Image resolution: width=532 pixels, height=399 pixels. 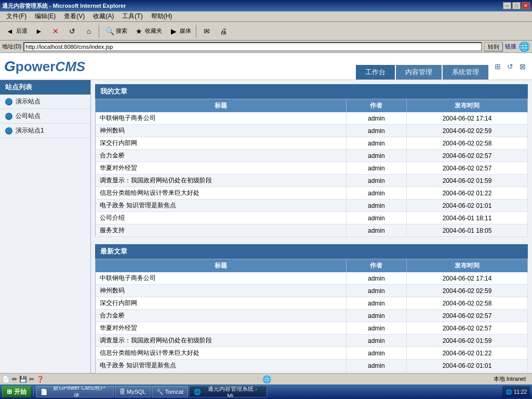 What do you see at coordinates (17, 392) in the screenshot?
I see `start-button: ⊞ 开始` at bounding box center [17, 392].